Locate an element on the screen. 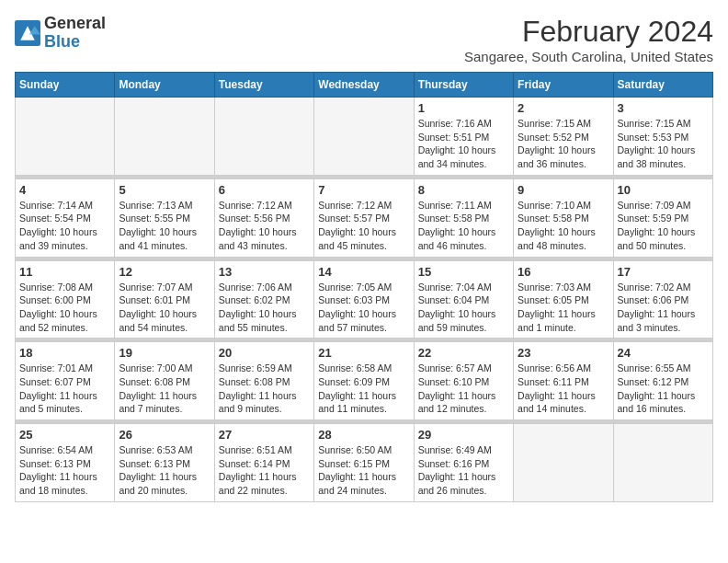  calendar-cell: 20Sunrise: 6:59 AM Sunset: 6:08 PM Dayli… is located at coordinates (264, 381).